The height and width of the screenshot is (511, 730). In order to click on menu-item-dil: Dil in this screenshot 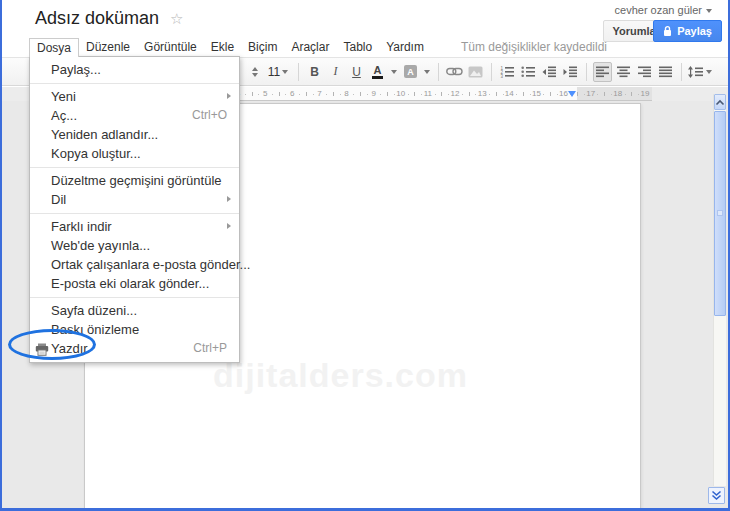, I will do `click(134, 200)`.